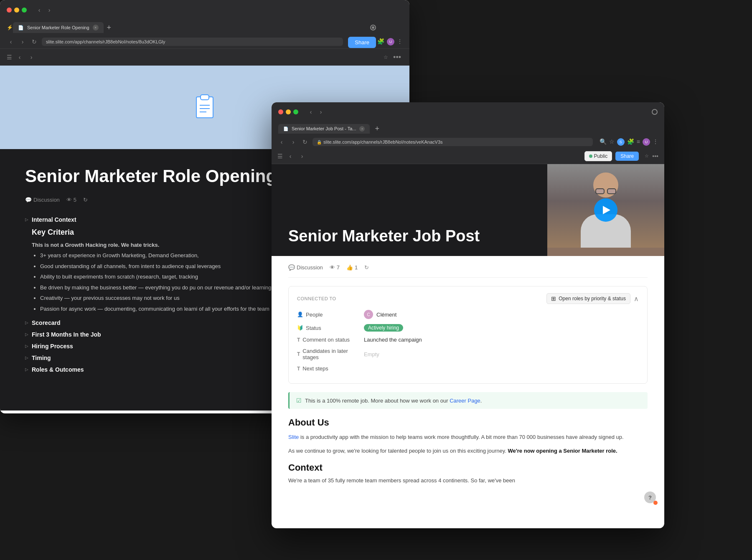 The height and width of the screenshot is (560, 752). What do you see at coordinates (468, 423) in the screenshot?
I see `about-us-heading: About Us` at bounding box center [468, 423].